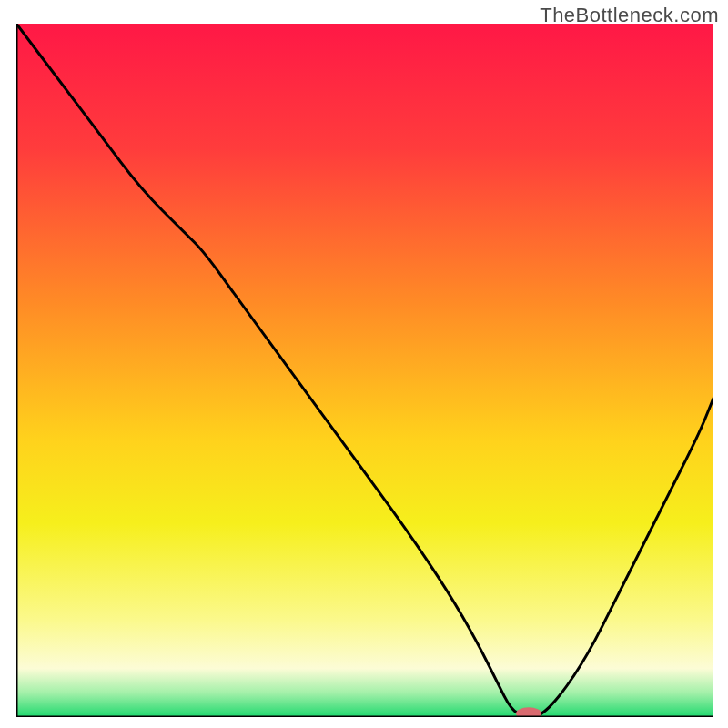 The image size is (728, 728). Describe the element at coordinates (630, 15) in the screenshot. I see `watermark-text: TheBottleneck.com` at that location.